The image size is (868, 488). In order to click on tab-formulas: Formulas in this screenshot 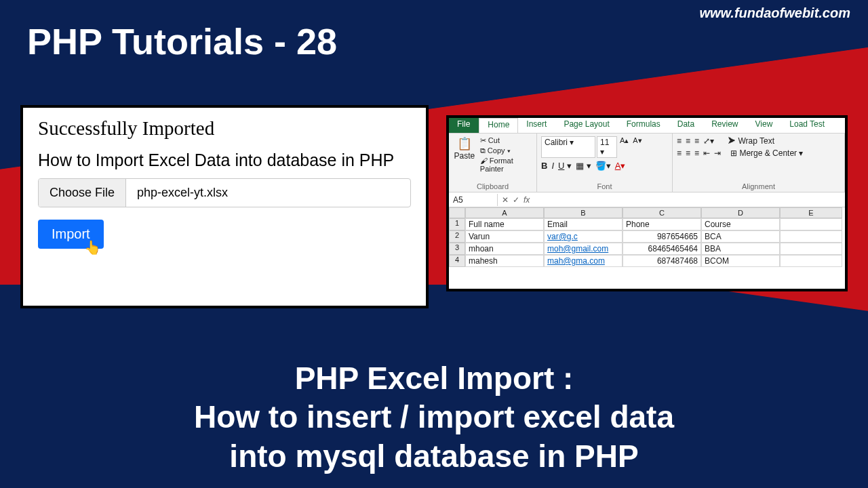, I will do `click(644, 125)`.